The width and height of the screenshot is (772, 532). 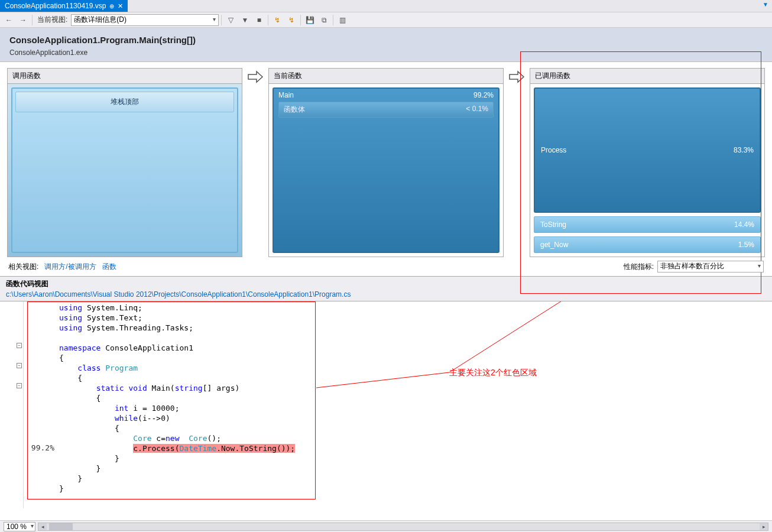 What do you see at coordinates (765, 5) in the screenshot?
I see `tab-dropdown-icon: ▼` at bounding box center [765, 5].